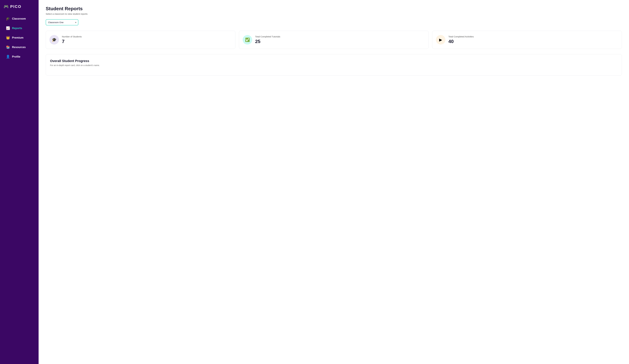  I want to click on sidebar-item-label: Profile, so click(16, 57).